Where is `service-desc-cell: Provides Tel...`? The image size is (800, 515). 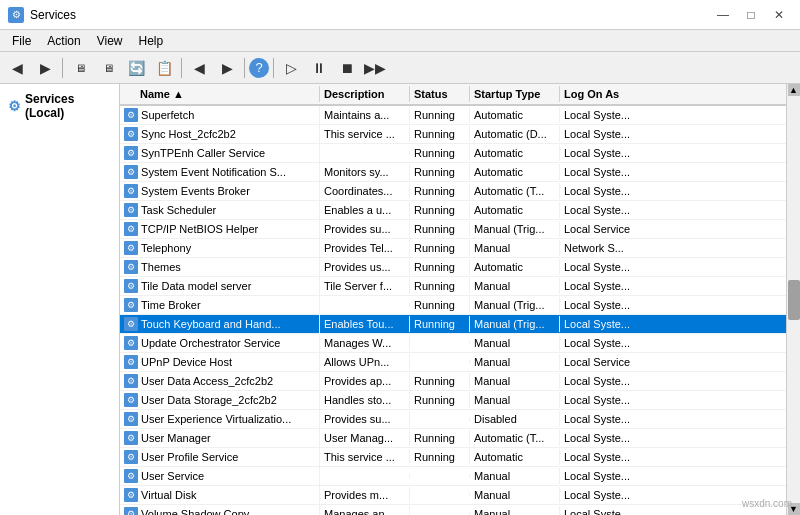
service-desc-cell: Provides Tel... is located at coordinates (365, 248).